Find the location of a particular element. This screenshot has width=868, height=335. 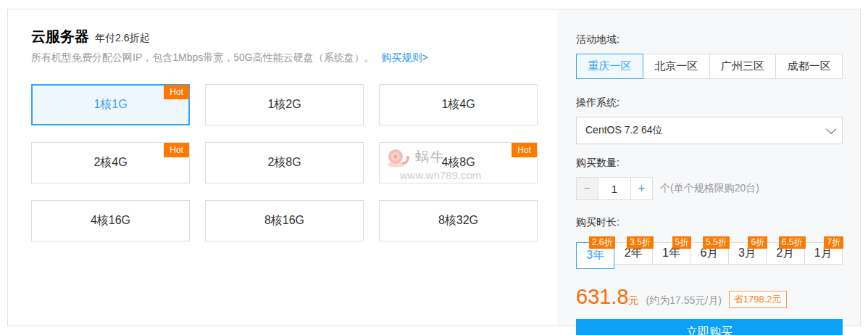

spec-label: 2核8G is located at coordinates (284, 162).